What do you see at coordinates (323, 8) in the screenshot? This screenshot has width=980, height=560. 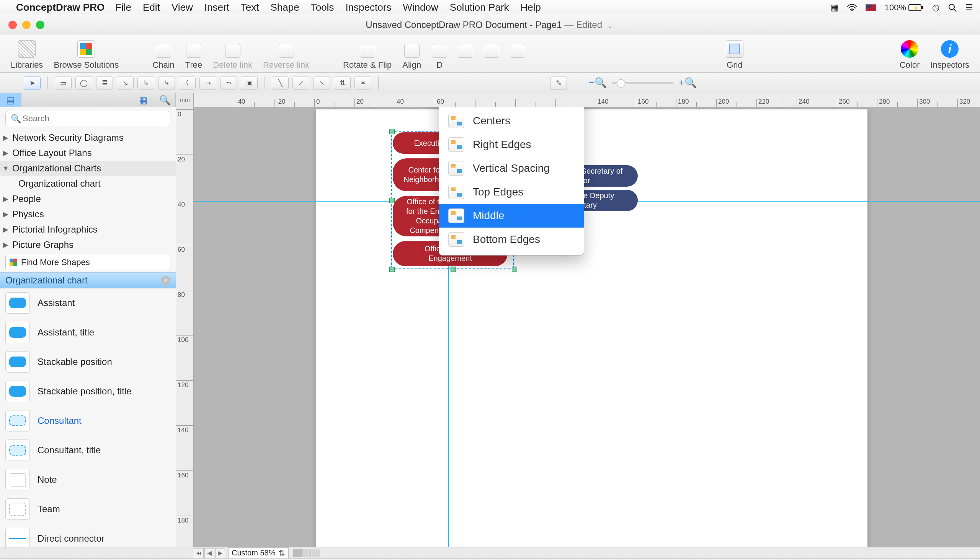 I see `menu-tools: Tools` at bounding box center [323, 8].